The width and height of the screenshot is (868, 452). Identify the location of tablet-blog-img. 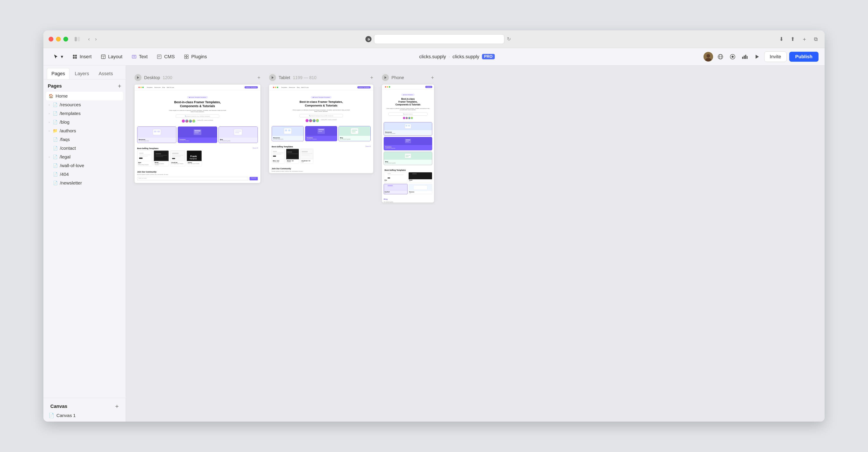
(354, 131).